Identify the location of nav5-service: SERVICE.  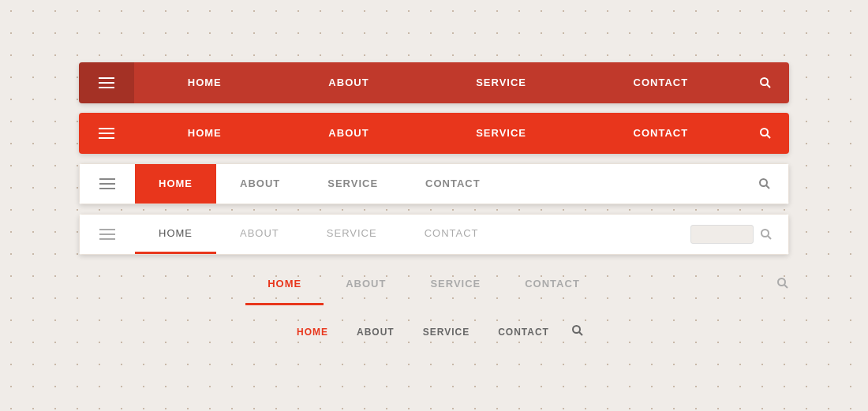
(455, 285).